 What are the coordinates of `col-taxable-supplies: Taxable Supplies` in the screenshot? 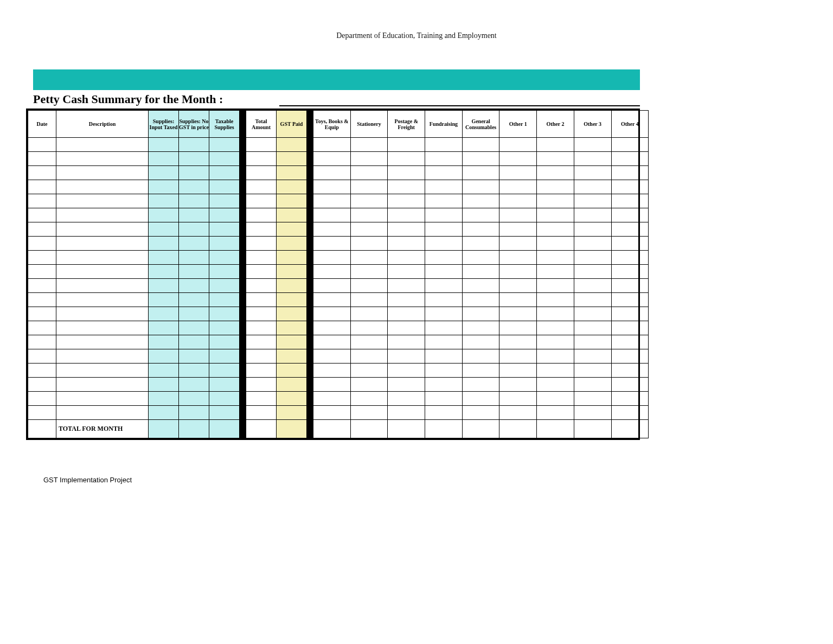 It's located at (225, 124).